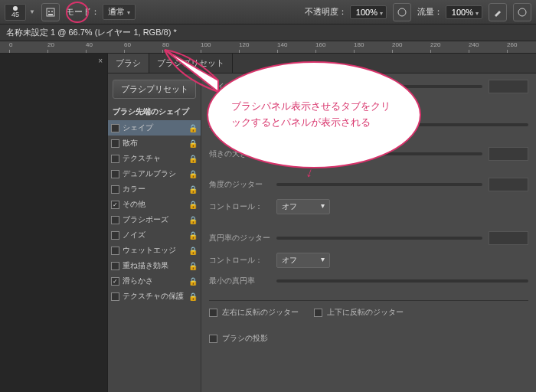 Image resolution: width=536 pixels, height=392 pixels. What do you see at coordinates (155, 158) in the screenshot?
I see `brush-option-row: テクスチャ🔒` at bounding box center [155, 158].